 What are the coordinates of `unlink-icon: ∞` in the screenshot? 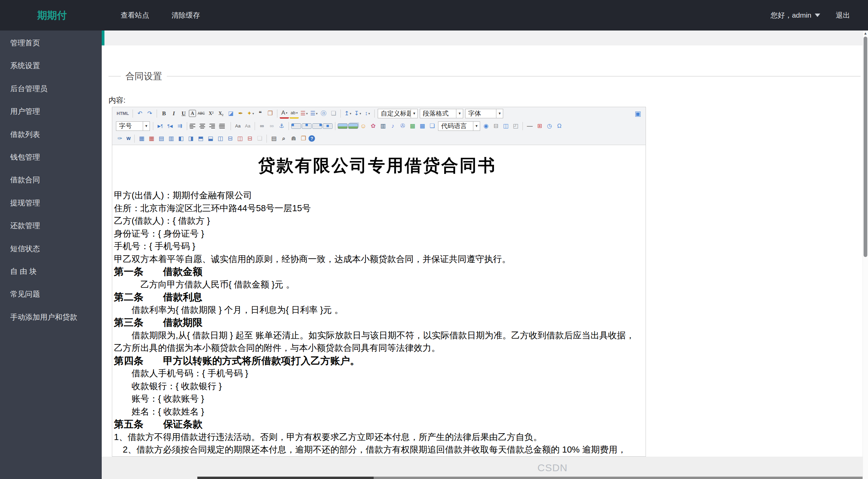 It's located at (272, 126).